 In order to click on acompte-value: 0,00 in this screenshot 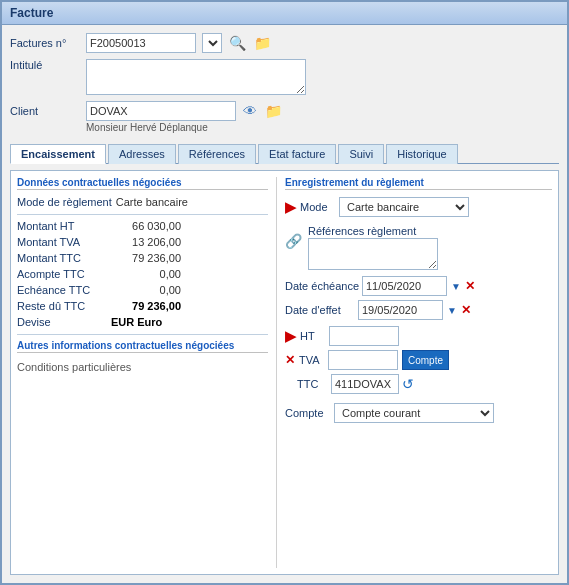, I will do `click(146, 274)`.